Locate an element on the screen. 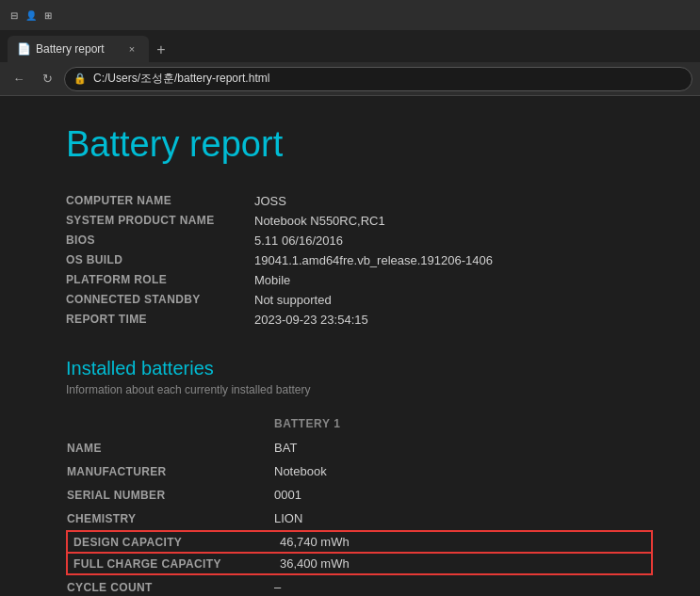 The height and width of the screenshot is (596, 700). info-row: COMPUTER NAMEJOSS is located at coordinates (360, 201).